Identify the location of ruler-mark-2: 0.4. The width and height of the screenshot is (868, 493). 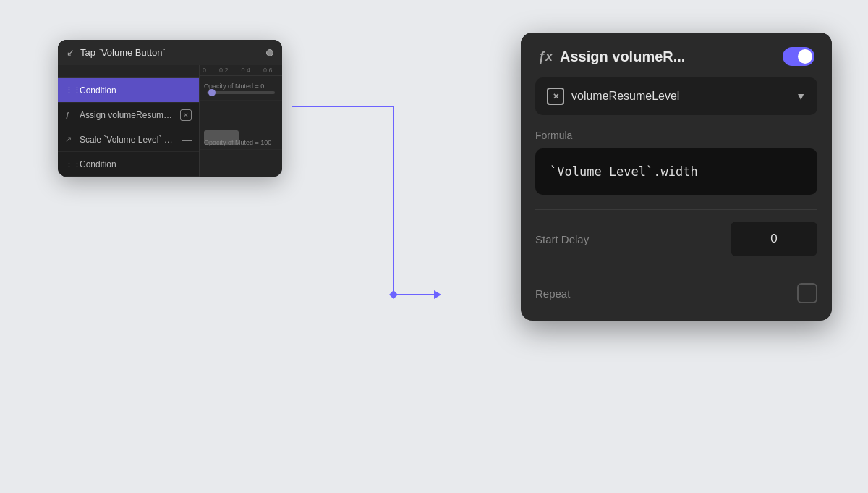
(246, 70).